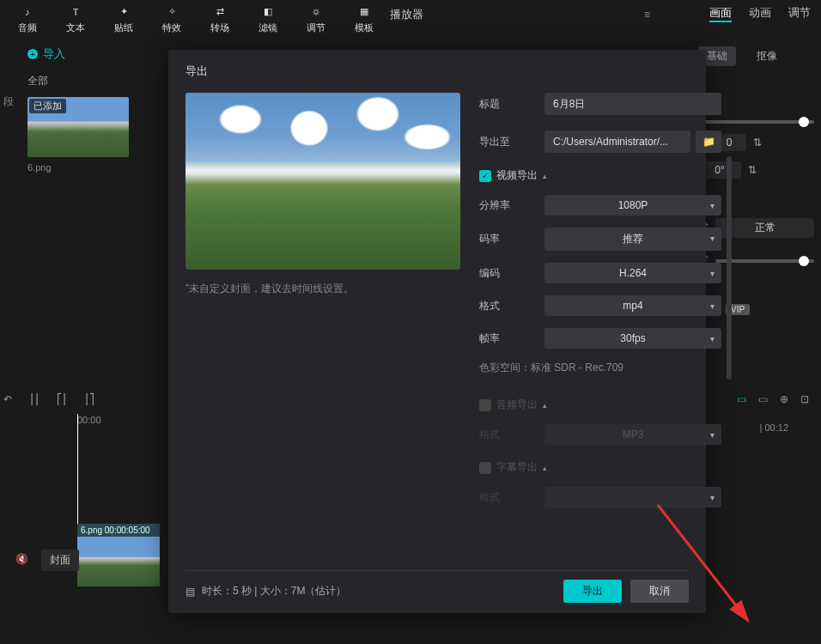 This screenshot has width=821, height=644. What do you see at coordinates (633, 205) in the screenshot?
I see `resolution-select: 1080P▾` at bounding box center [633, 205].